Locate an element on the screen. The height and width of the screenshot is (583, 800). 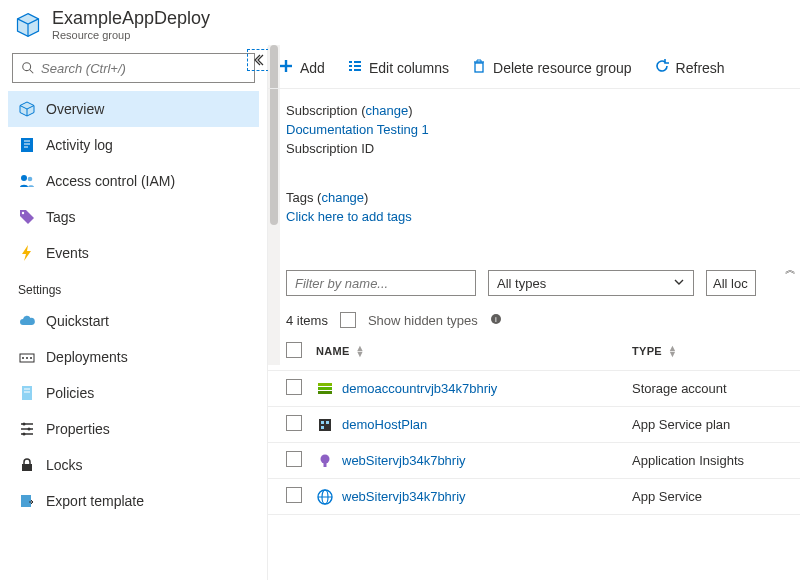
types-label: All types is located at coordinates (522, 284).